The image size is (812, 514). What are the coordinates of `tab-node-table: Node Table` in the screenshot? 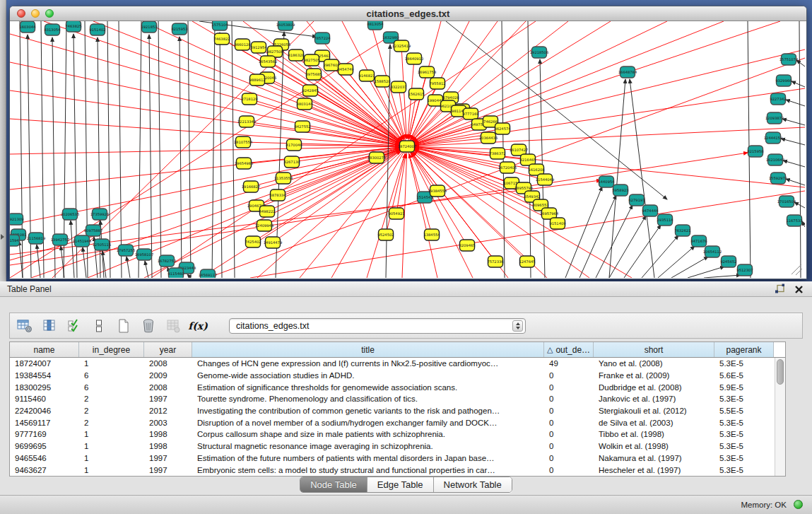 It's located at (334, 485).